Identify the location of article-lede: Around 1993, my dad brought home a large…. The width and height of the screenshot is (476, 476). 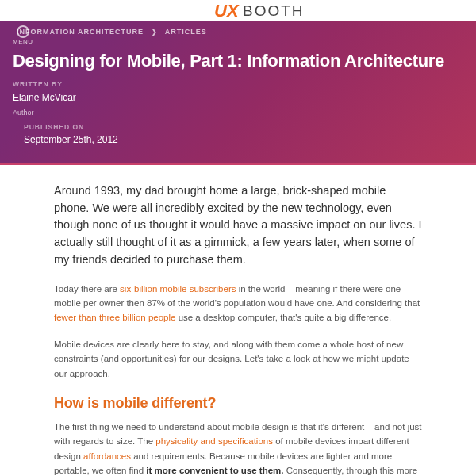
(238, 225).